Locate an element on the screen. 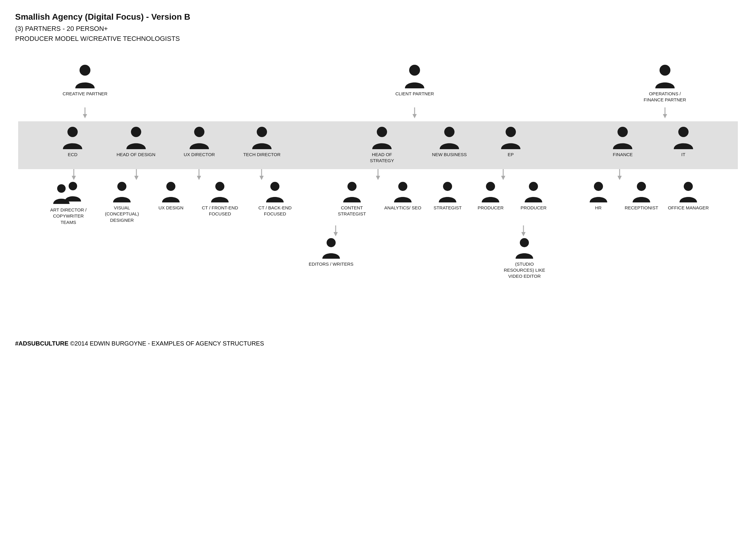 The image size is (756, 554). node-producer2: PRODUCER is located at coordinates (533, 197).